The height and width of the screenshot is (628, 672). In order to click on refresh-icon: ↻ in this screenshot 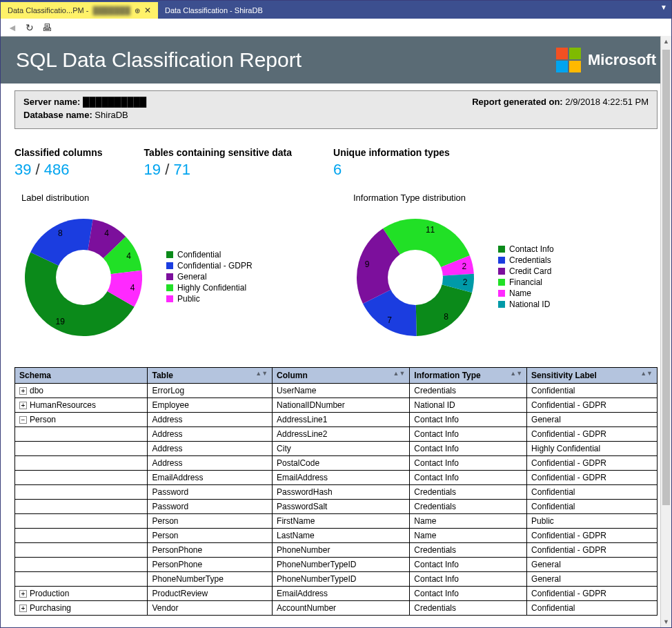, I will do `click(30, 28)`.